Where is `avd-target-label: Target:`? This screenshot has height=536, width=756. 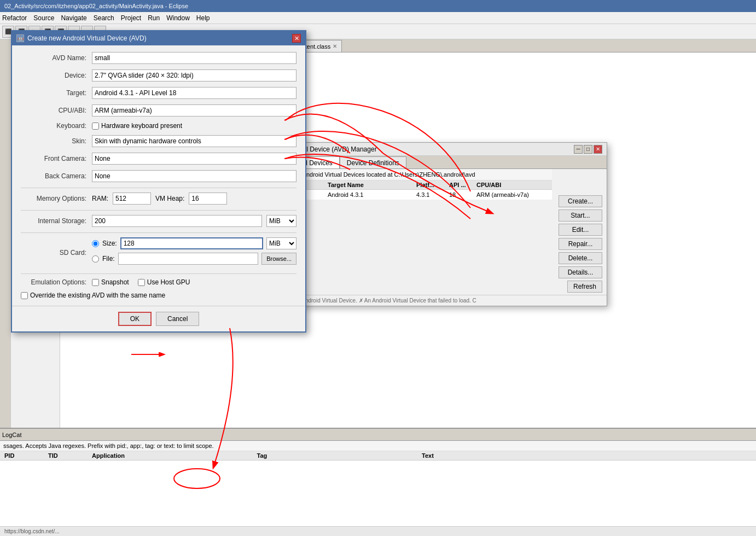 avd-target-label: Target: is located at coordinates (56, 93).